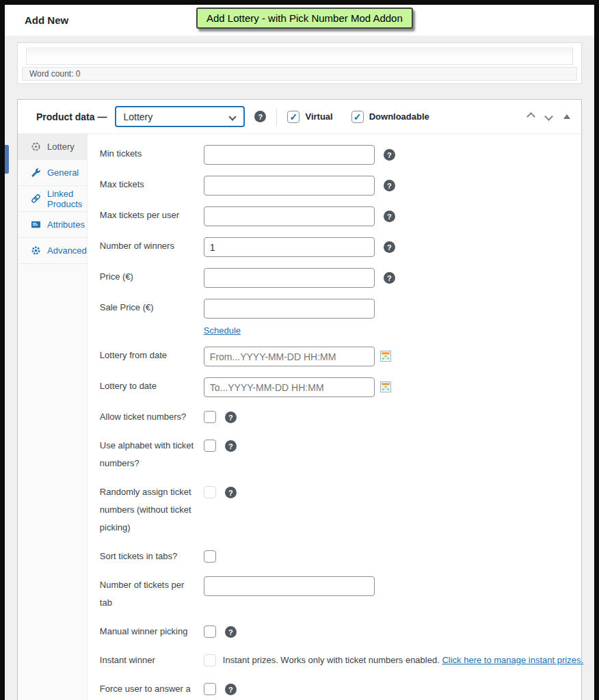 The width and height of the screenshot is (599, 700). I want to click on virtual-checkbox-row: ✓ Virtual, so click(310, 117).